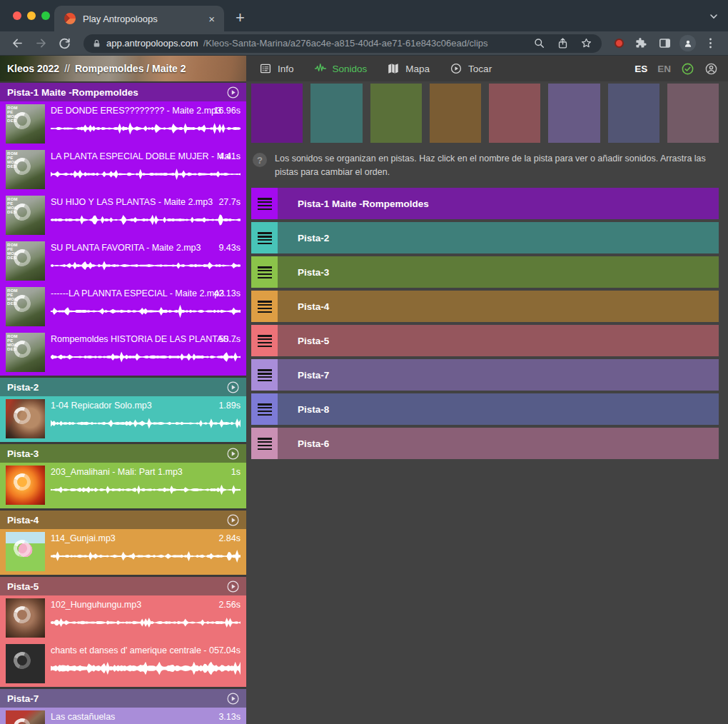  I want to click on address-bar: app.antropoloops.com/Kleos-Santa-Marina/…, so click(343, 44).